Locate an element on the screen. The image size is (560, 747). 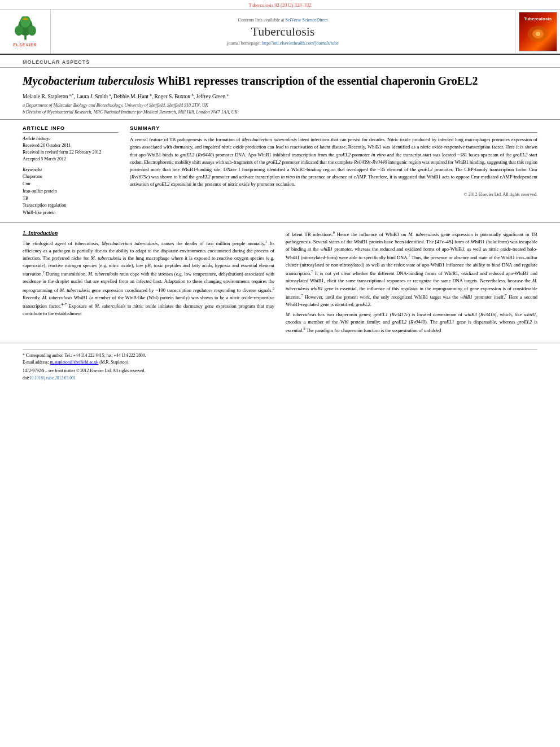
email-link: m.stapleton@sheffield.ac.uk is located at coordinates (75, 362).